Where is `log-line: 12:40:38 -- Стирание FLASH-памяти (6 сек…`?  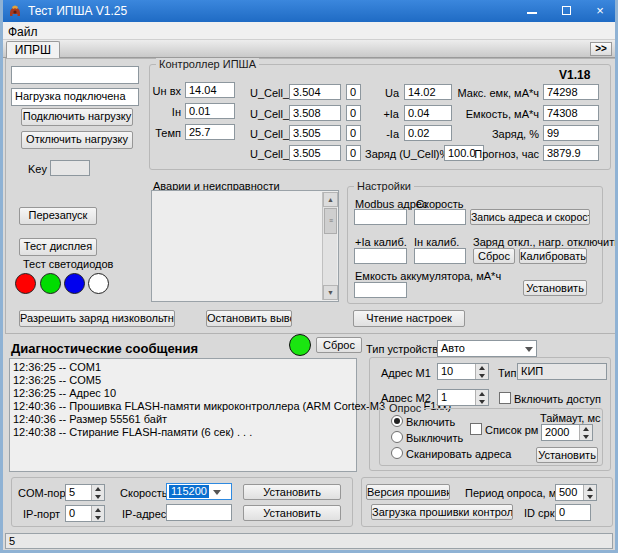
log-line: 12:40:38 -- Стирание FLASH-памяти (6 сек… is located at coordinates (183, 432).